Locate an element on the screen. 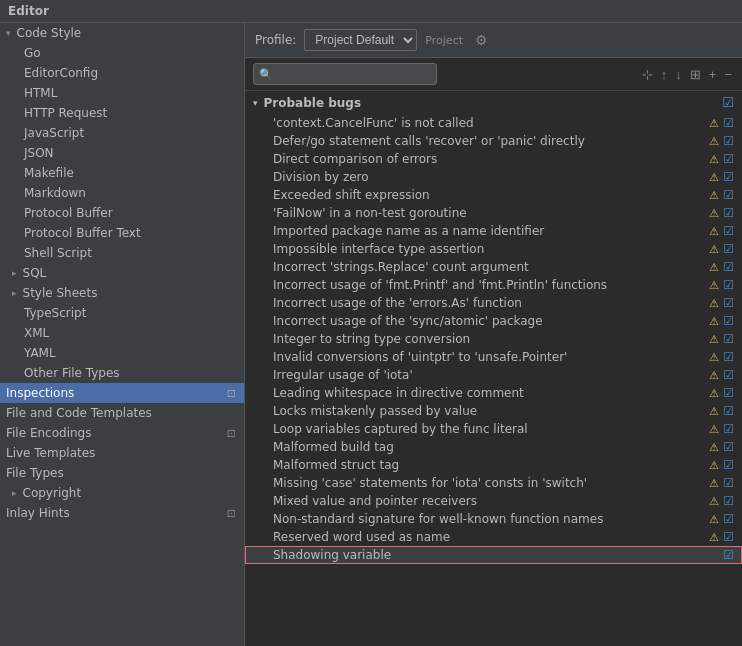 This screenshot has height=646, width=742. inspection-row: Impossible interface type assertion⚠☑ is located at coordinates (494, 249).